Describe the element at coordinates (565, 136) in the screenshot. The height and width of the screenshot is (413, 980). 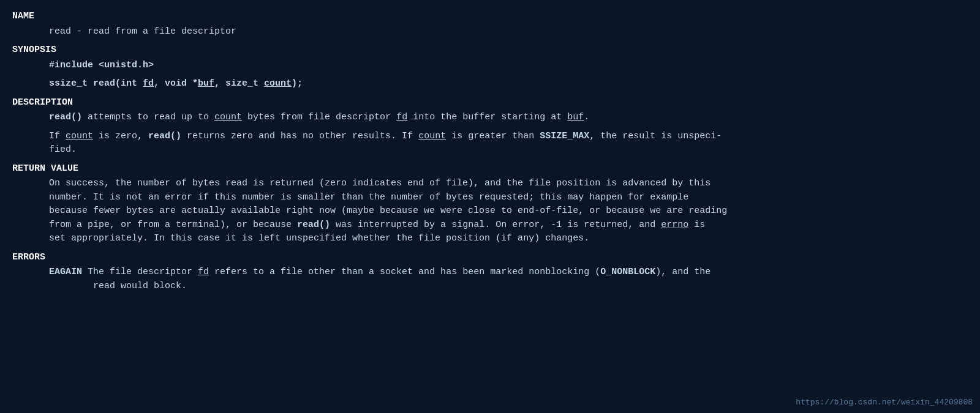
I see `ssize-max: SSIZE_MAX` at that location.